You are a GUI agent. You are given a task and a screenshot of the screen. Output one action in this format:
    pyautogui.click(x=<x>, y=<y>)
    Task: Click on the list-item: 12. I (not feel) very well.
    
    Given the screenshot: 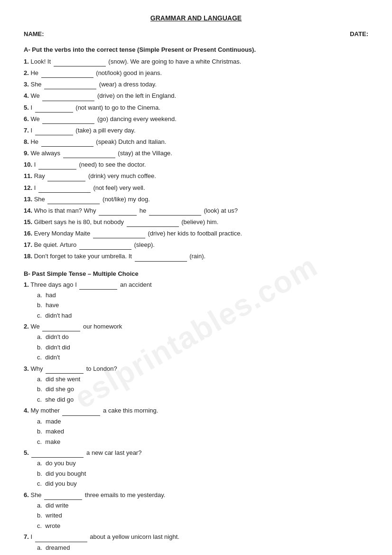 What is the action you would take?
    pyautogui.click(x=196, y=188)
    